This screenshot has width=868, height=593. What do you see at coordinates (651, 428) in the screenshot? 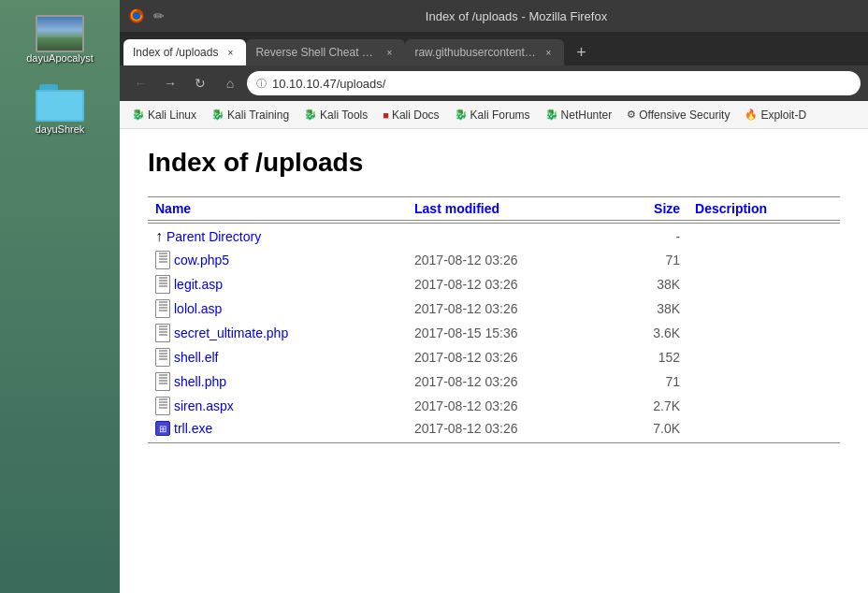
I see `cell-size: 7.0K` at bounding box center [651, 428].